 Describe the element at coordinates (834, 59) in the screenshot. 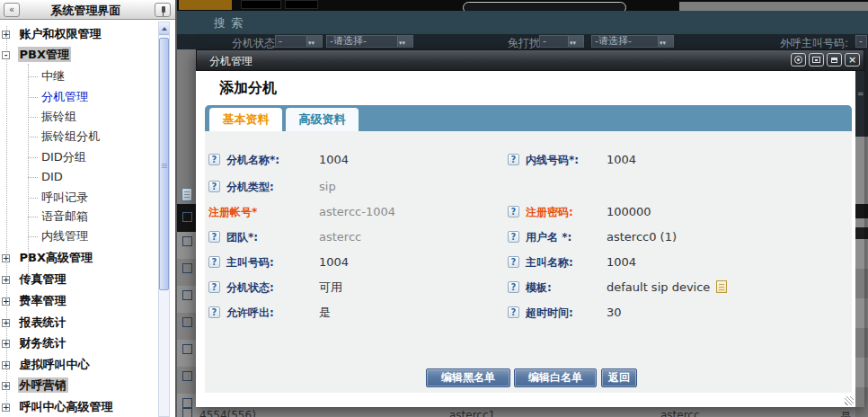

I see `restore-icon` at that location.